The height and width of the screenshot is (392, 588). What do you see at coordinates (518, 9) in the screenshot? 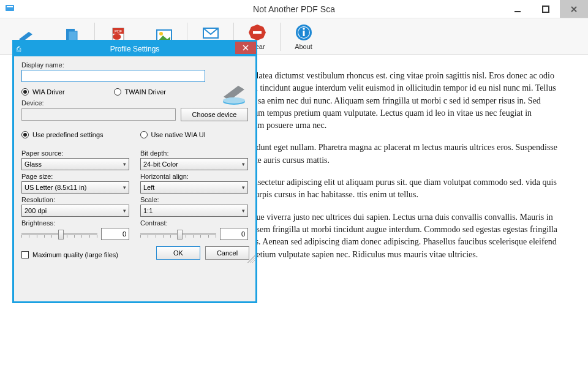
I see `minimize-button` at bounding box center [518, 9].